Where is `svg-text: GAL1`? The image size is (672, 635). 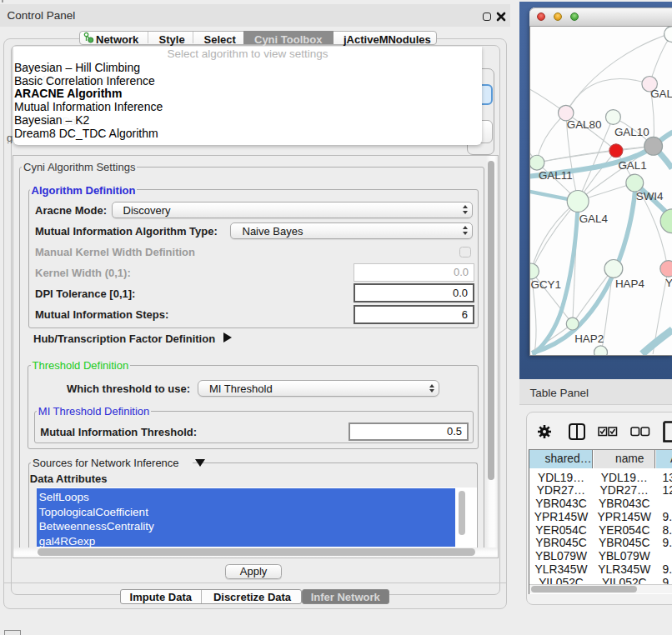 svg-text: GAL1 is located at coordinates (632, 165).